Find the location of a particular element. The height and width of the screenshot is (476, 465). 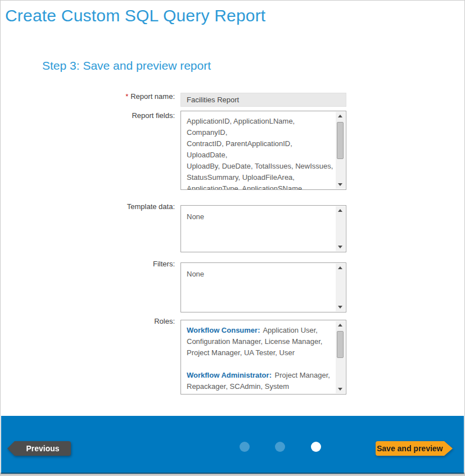

save-and-preview-button: Save and preview is located at coordinates (410, 448).